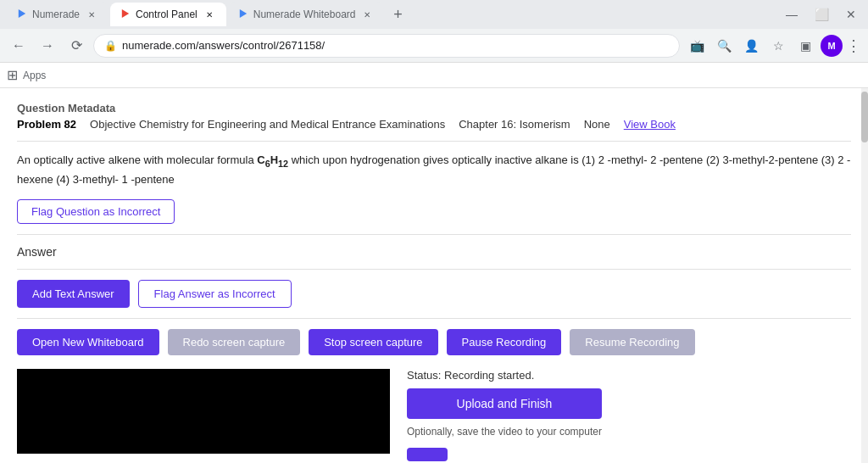  Describe the element at coordinates (778, 46) in the screenshot. I see `star-icon: ☆` at that location.